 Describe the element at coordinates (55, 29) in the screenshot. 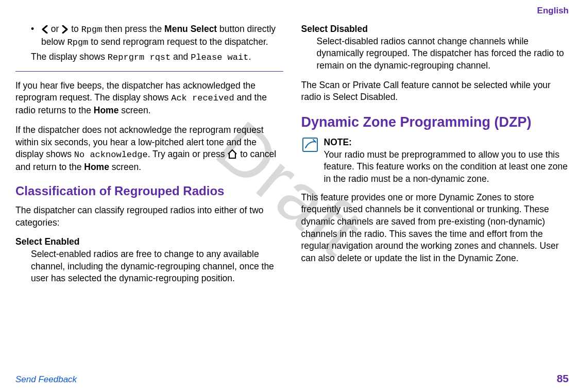

I see `text: or` at that location.